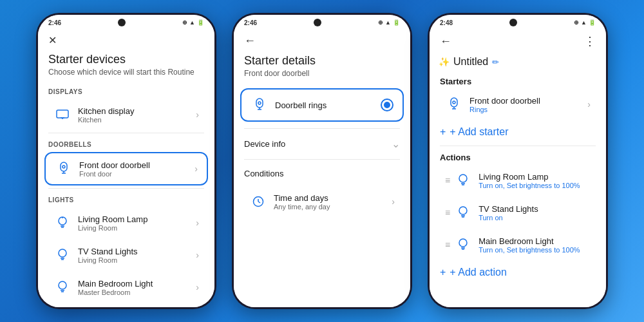  I want to click on chevron-starter: ›, so click(589, 104).